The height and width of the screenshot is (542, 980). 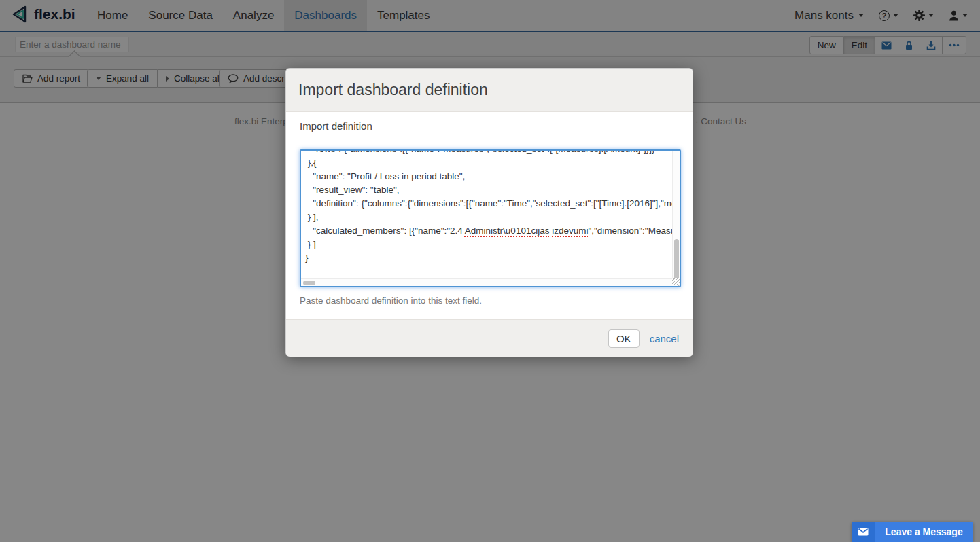 What do you see at coordinates (489, 338) in the screenshot?
I see `modal-footer: OK cancel` at bounding box center [489, 338].